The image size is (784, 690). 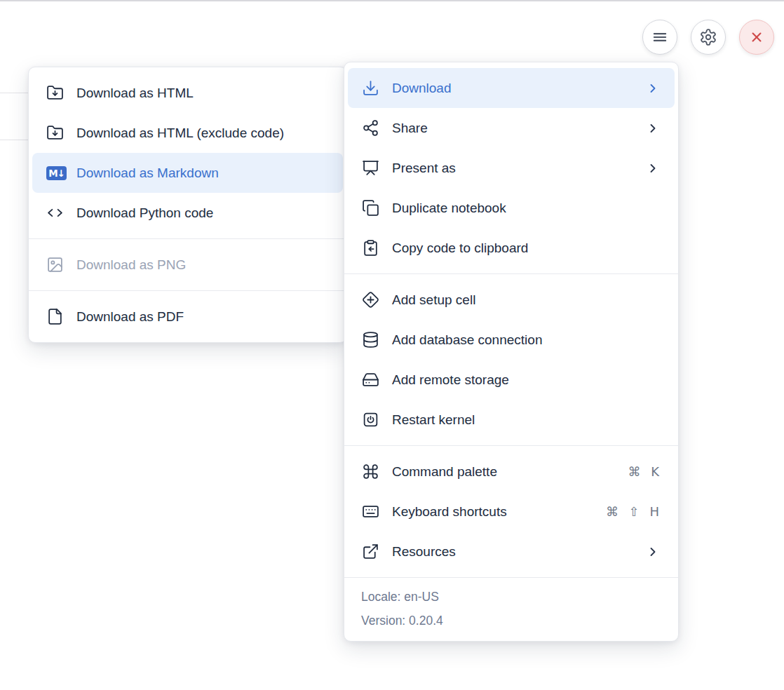 What do you see at coordinates (467, 340) in the screenshot?
I see `menu-item-label: Add database connection` at bounding box center [467, 340].